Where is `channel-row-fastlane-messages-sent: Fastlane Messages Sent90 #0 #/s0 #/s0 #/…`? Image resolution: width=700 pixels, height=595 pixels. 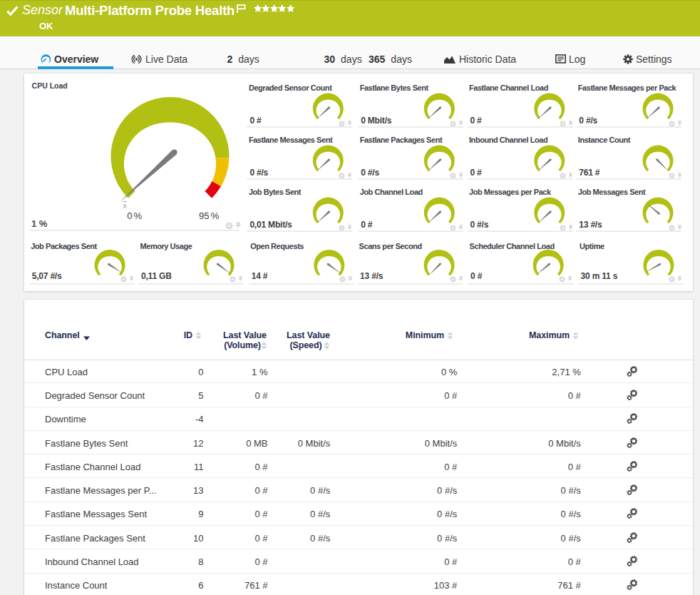
channel-row-fastlane-messages-sent: Fastlane Messages Sent90 #0 #/s0 #/s0 #/… is located at coordinates (359, 514).